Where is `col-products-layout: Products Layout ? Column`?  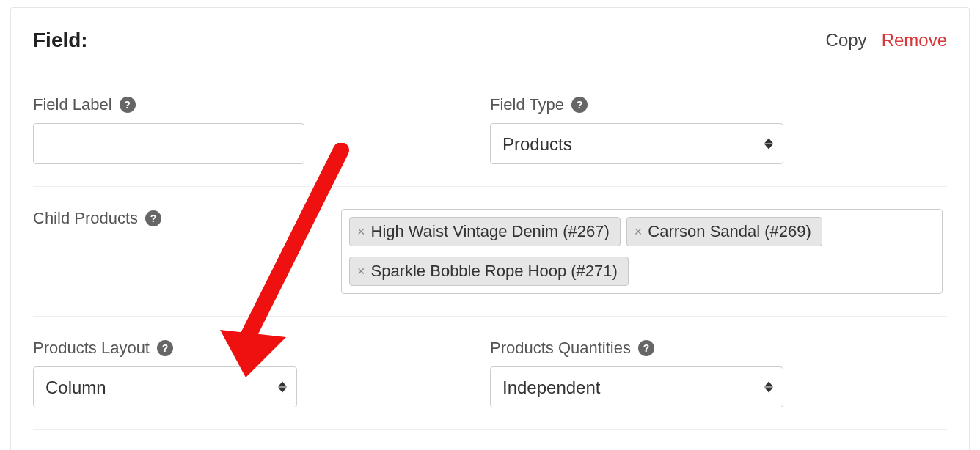
col-products-layout: Products Layout ? Column is located at coordinates (261, 373).